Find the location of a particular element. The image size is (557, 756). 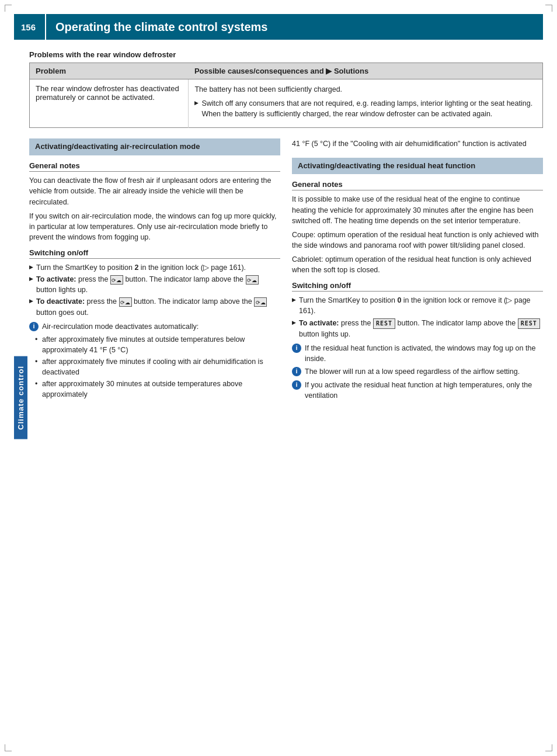

left-dot-list: after approximately five minutes at outs… is located at coordinates (158, 367).